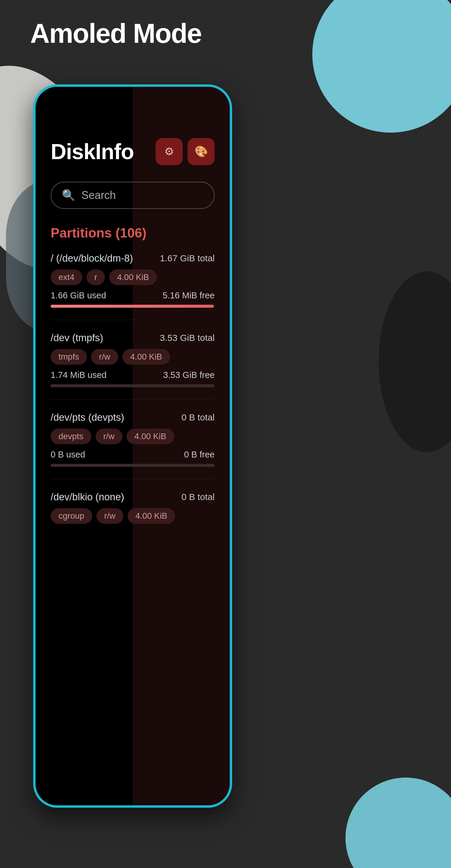 This screenshot has width=451, height=868. I want to click on progress-fill, so click(132, 306).